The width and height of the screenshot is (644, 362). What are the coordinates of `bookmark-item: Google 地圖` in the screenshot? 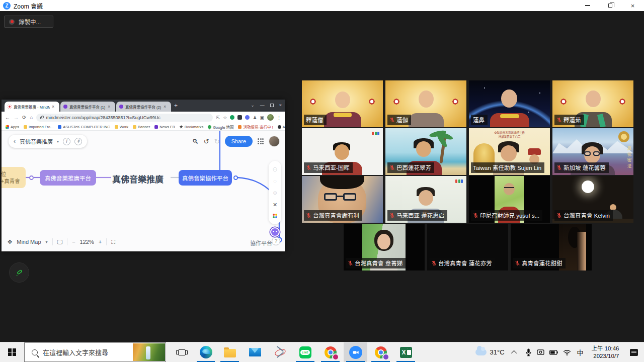 It's located at (220, 127).